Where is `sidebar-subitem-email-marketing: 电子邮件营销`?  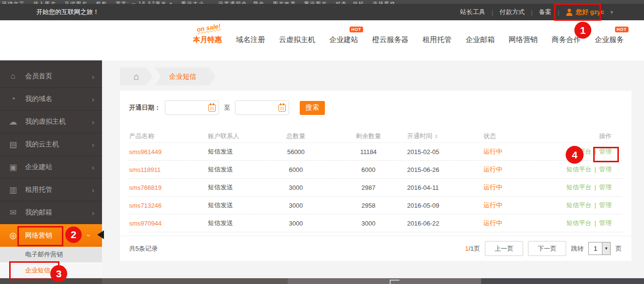 sidebar-subitem-email-marketing: 电子邮件营销 is located at coordinates (51, 255).